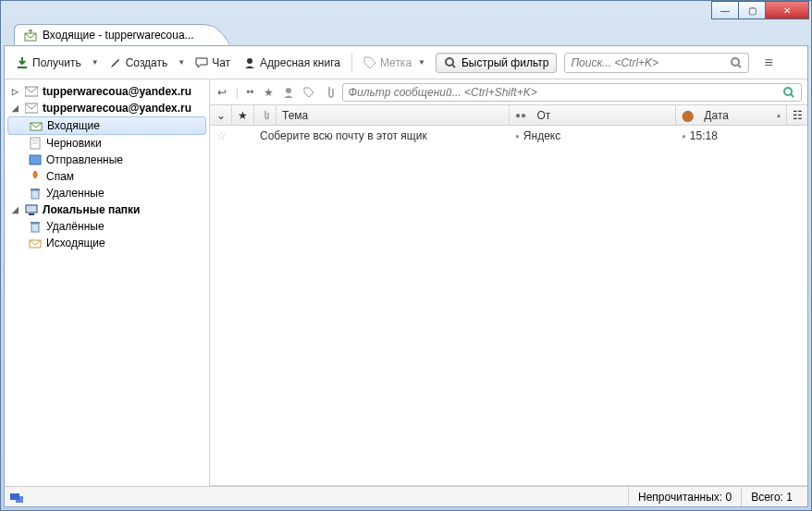 Image resolution: width=812 pixels, height=511 pixels. Describe the element at coordinates (268, 92) in the screenshot. I see `star-filter-icon: ★` at that location.